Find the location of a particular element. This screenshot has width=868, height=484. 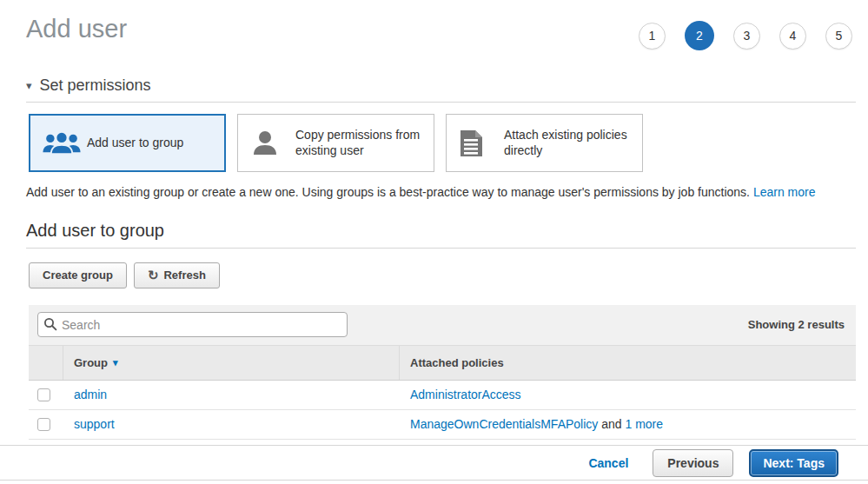

document-icon is located at coordinates (481, 143).